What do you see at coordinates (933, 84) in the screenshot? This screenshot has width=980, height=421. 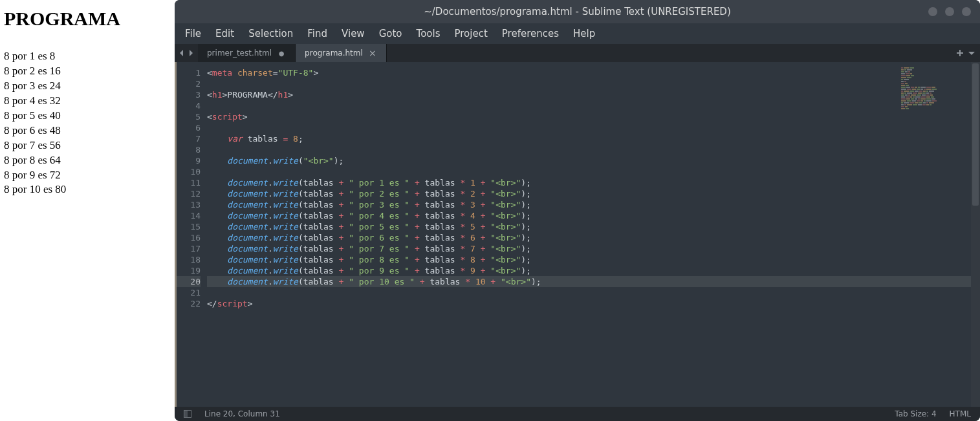 I see `minimap` at bounding box center [933, 84].